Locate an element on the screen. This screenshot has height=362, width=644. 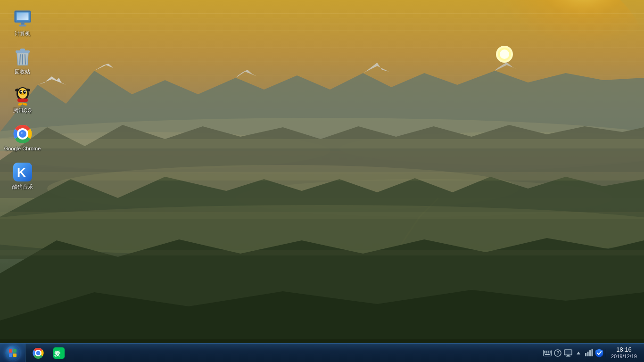
keyboard-tray-icon is located at coordinates (547, 353).